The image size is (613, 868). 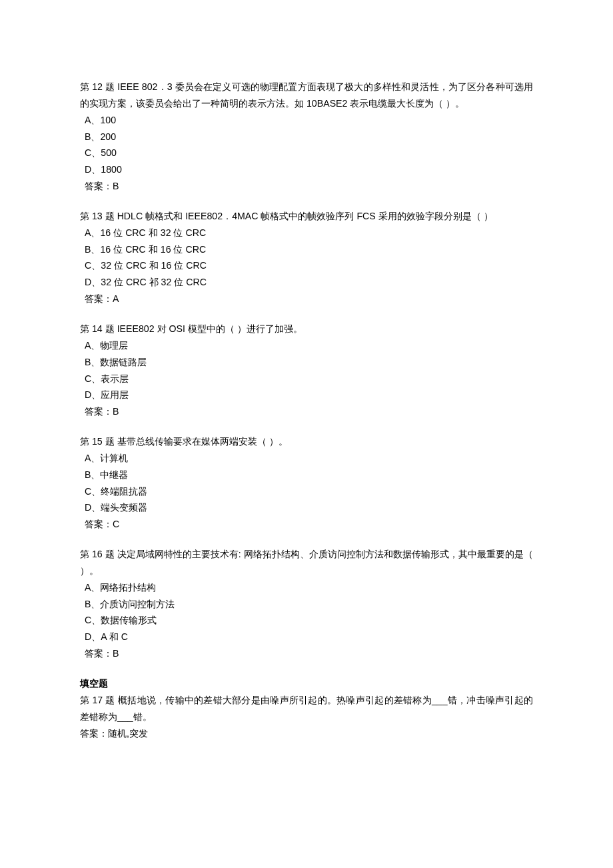 I want to click on question-number: 第 12 题, so click(x=97, y=87).